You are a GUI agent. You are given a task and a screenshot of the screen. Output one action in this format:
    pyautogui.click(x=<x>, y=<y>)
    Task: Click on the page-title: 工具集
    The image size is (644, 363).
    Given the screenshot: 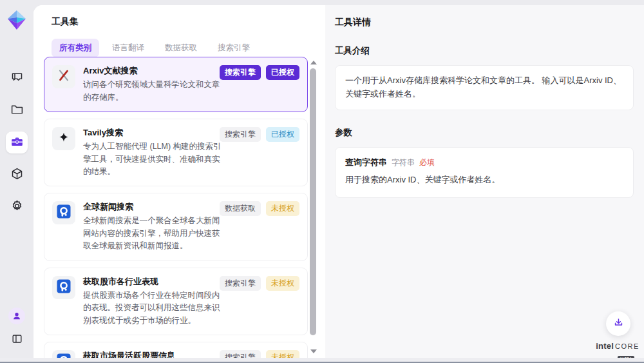 What is the action you would take?
    pyautogui.click(x=65, y=22)
    